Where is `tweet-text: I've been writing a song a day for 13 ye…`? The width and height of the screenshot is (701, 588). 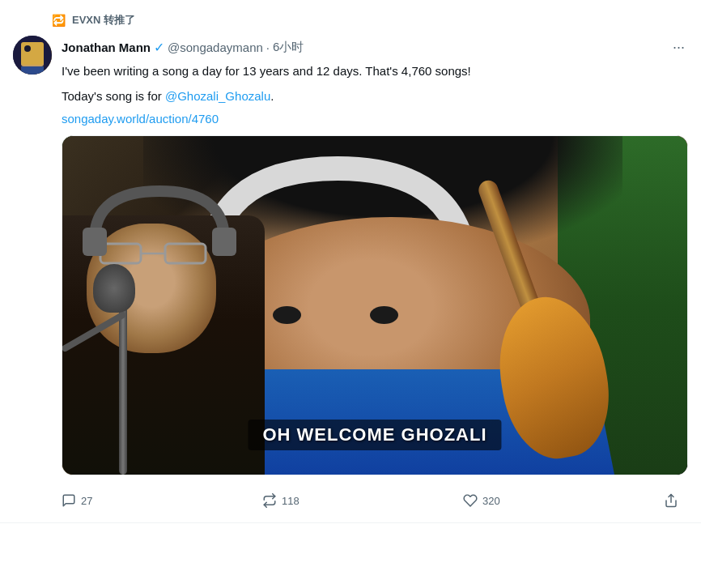 tweet-text: I've been writing a song a day for 13 ye… is located at coordinates (375, 84).